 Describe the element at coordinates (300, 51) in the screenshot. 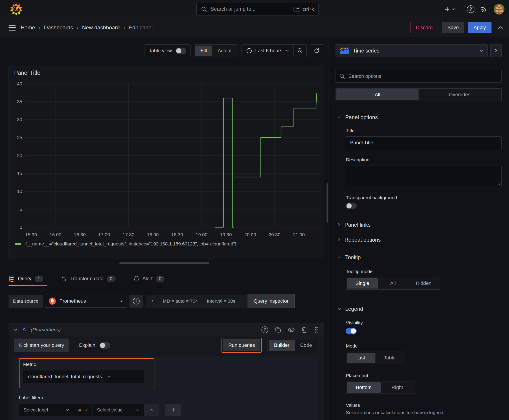

I see `zoom-out-button` at that location.